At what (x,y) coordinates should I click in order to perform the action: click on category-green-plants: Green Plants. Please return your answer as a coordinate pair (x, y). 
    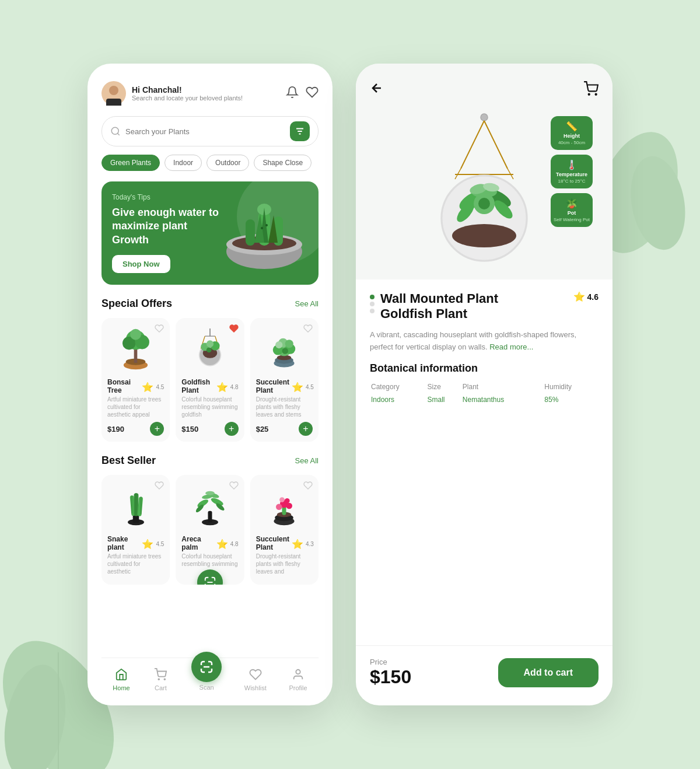
    Looking at the image, I should click on (131, 163).